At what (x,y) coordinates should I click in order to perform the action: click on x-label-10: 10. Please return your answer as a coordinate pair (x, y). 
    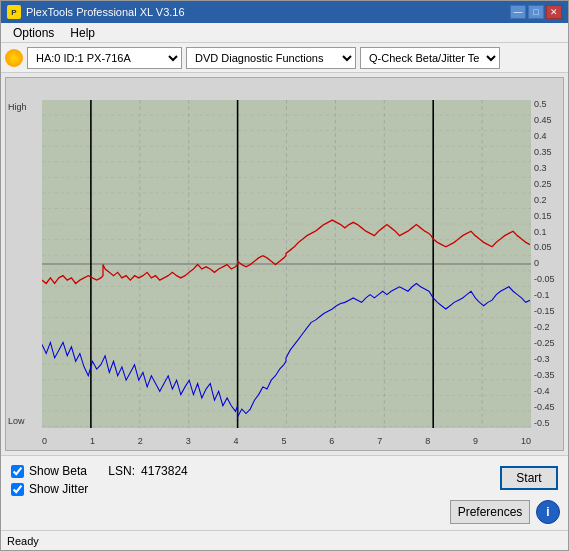
    Looking at the image, I should click on (526, 441).